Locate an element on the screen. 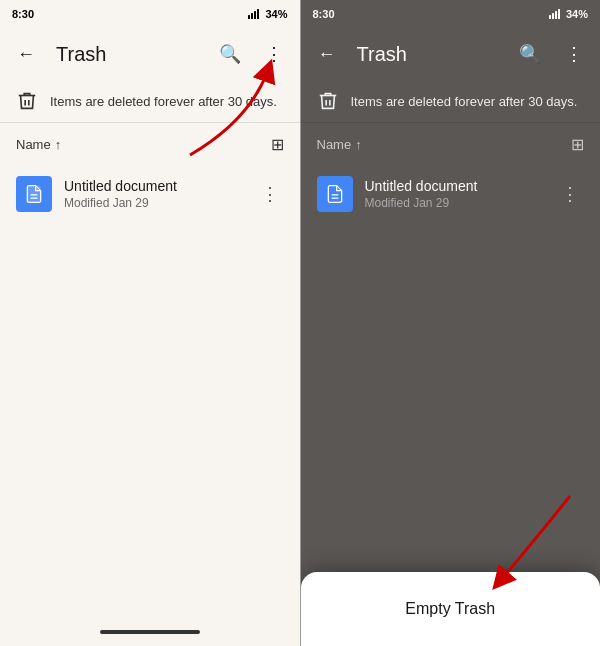  doc-svg-right is located at coordinates (335, 194).